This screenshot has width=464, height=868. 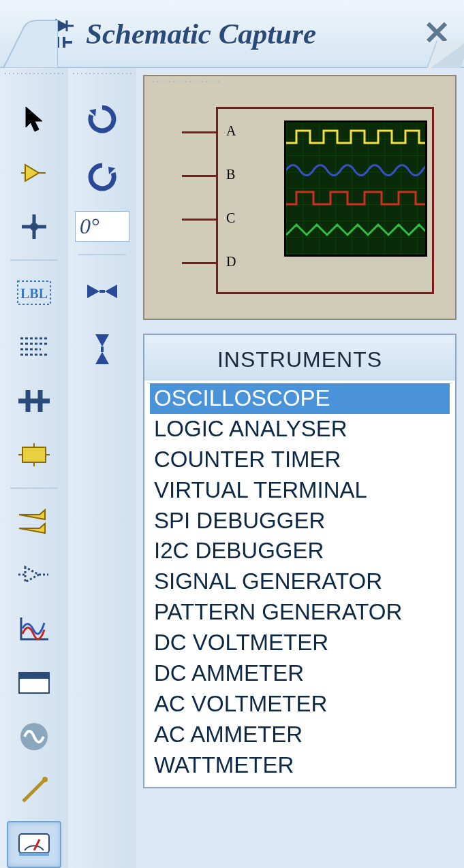 What do you see at coordinates (357, 189) in the screenshot?
I see `waveforms-icon` at bounding box center [357, 189].